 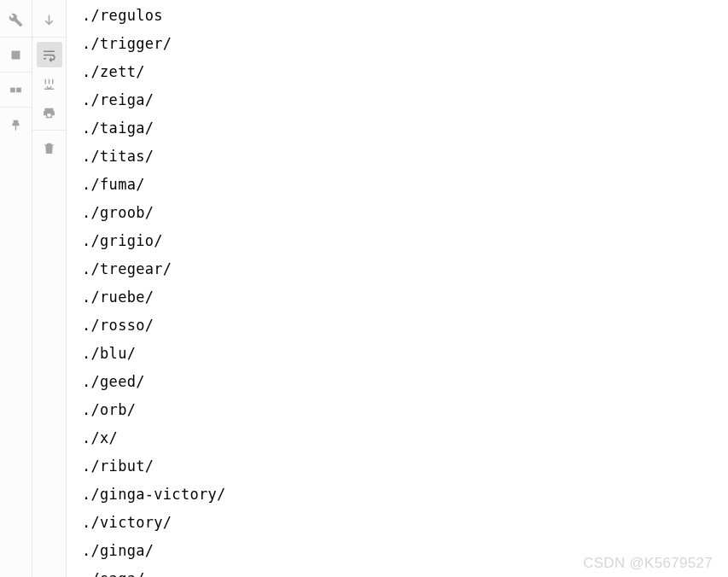 What do you see at coordinates (405, 551) in the screenshot?
I see `output-line: ./ginga/` at bounding box center [405, 551].